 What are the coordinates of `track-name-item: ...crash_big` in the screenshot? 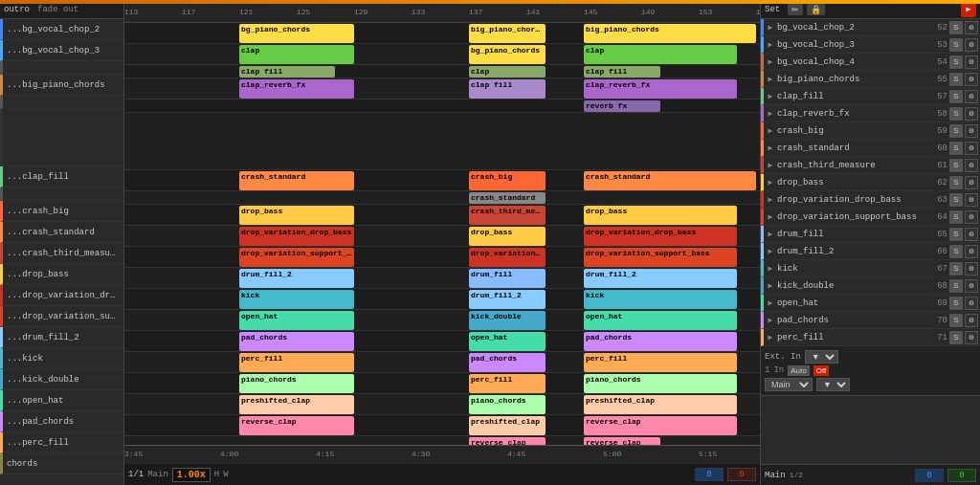 It's located at (61, 211).